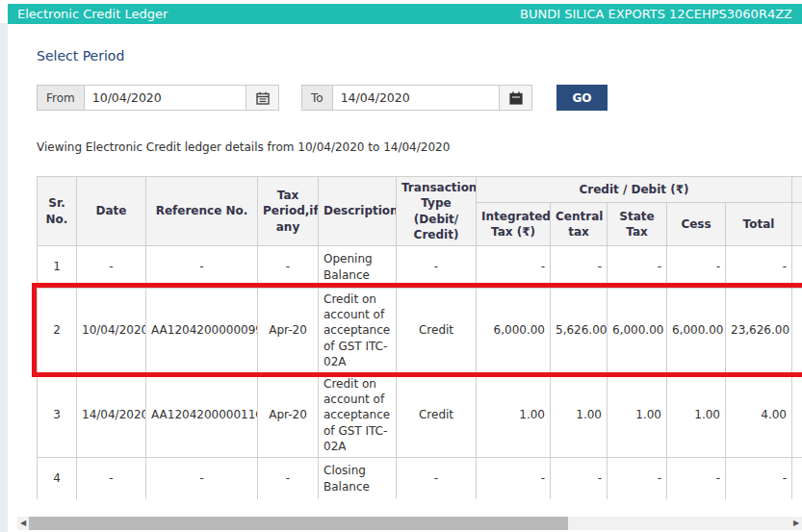 The image size is (802, 532). I want to click on cell-integrated-tax: 6,000.00, so click(514, 331).